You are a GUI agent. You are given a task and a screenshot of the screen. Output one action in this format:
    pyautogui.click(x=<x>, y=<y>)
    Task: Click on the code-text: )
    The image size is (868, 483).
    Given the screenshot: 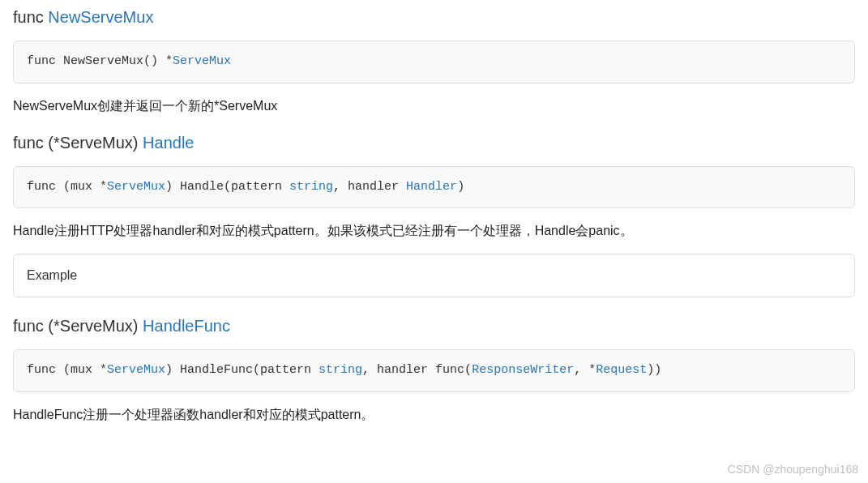 What is the action you would take?
    pyautogui.click(x=460, y=186)
    